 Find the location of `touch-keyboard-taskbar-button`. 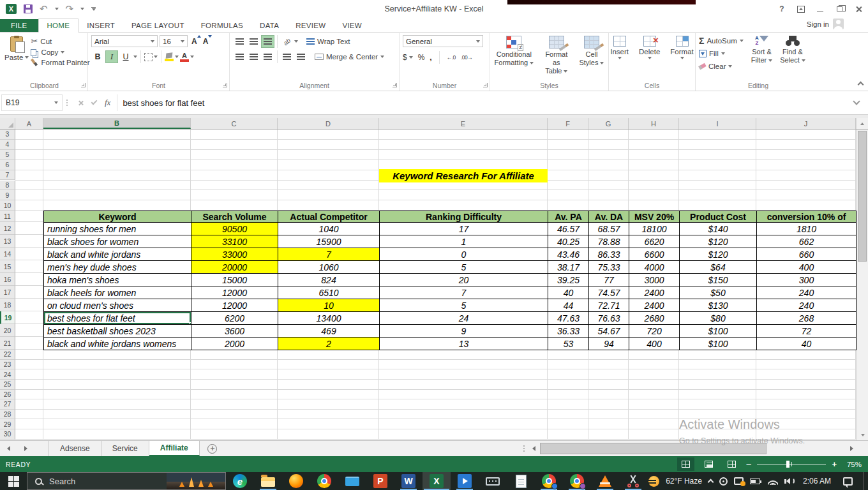

touch-keyboard-taskbar-button is located at coordinates (493, 481).